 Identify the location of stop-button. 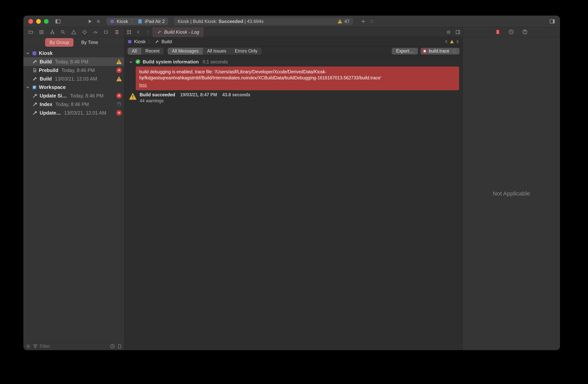
(98, 21).